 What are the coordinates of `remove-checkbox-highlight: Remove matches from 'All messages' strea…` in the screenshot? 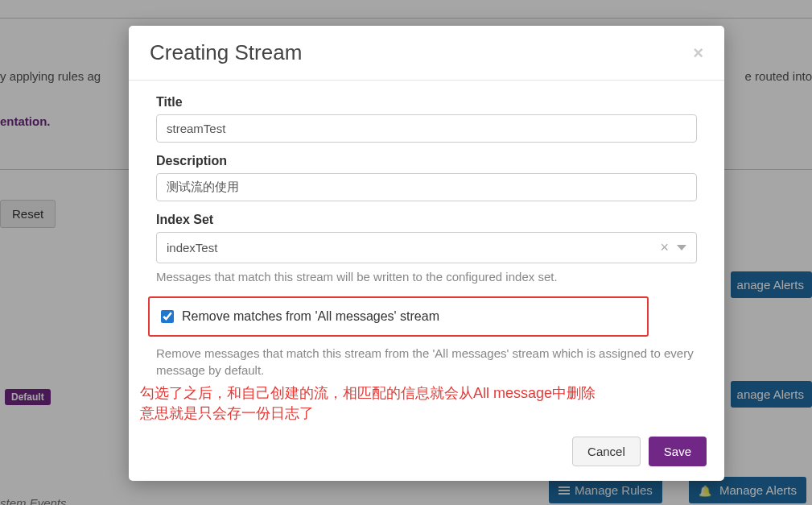 It's located at (398, 317).